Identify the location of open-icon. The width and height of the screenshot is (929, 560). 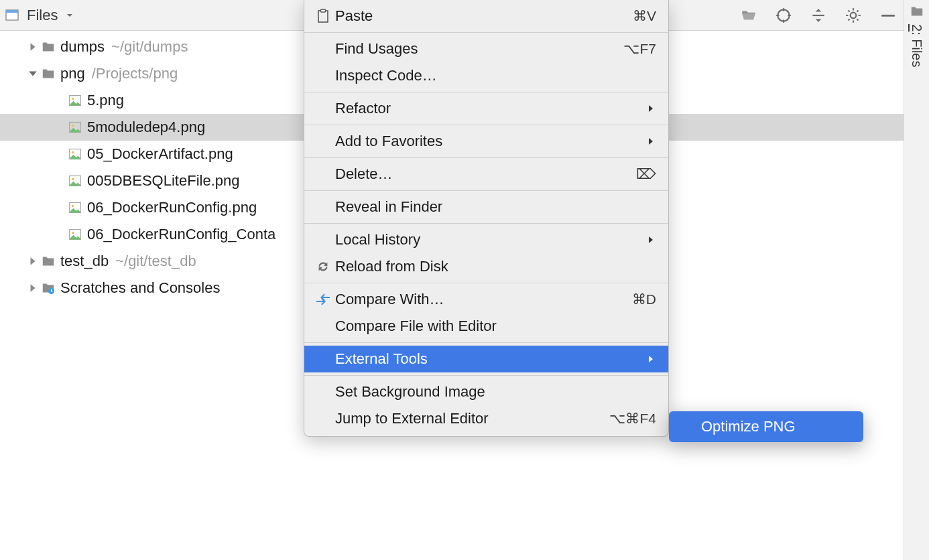
(749, 15).